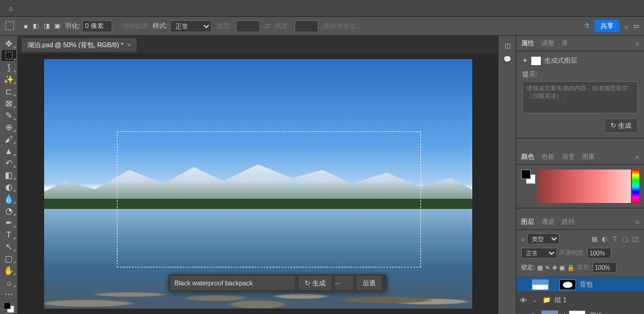  What do you see at coordinates (605, 267) in the screenshot?
I see `fill-input` at bounding box center [605, 267].